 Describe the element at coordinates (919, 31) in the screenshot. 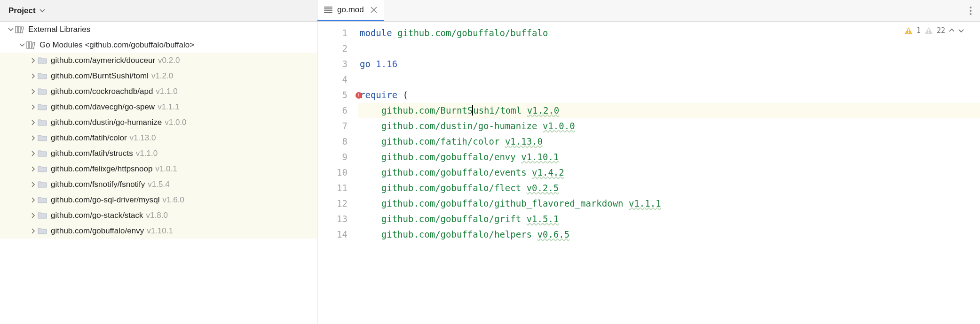

I see `warning-count-1: 1` at that location.